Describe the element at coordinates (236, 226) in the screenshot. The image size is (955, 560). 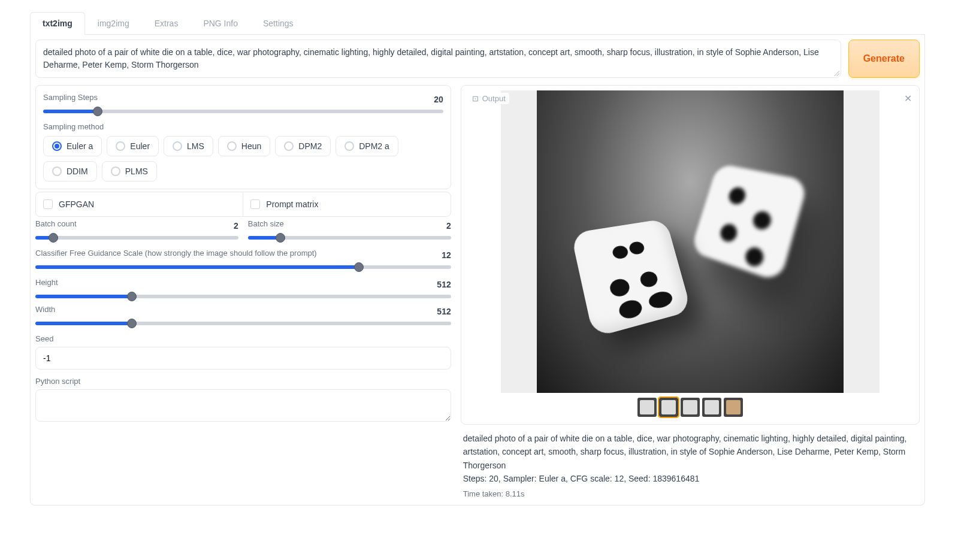
I see `batch-count-value: 2` at that location.